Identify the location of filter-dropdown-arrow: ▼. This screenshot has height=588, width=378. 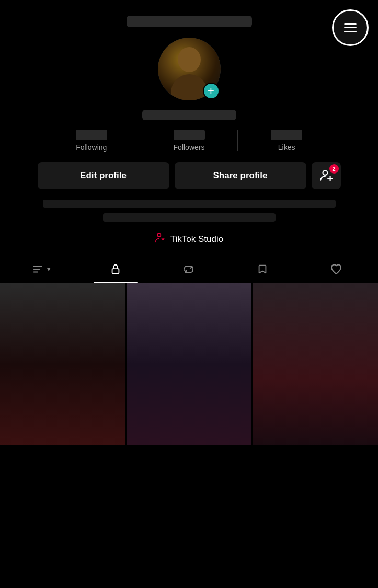
(49, 269).